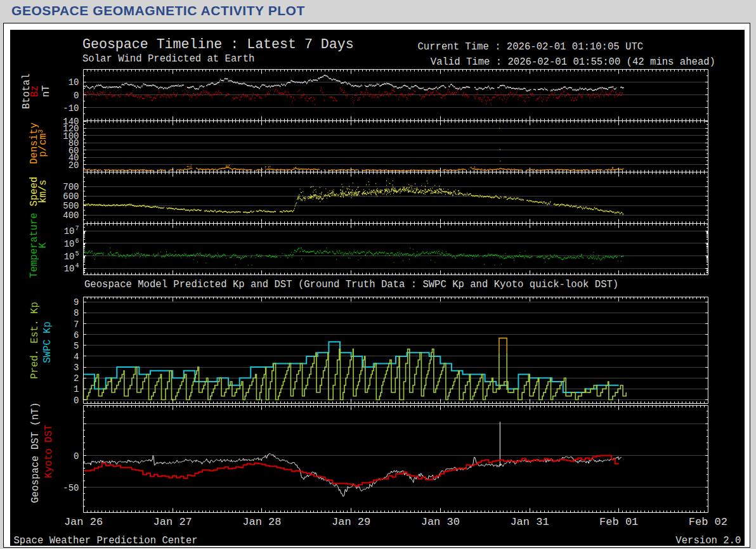 Image resolution: width=756 pixels, height=549 pixels. Describe the element at coordinates (708, 541) in the screenshot. I see `svg-text: Version 2.0` at that location.